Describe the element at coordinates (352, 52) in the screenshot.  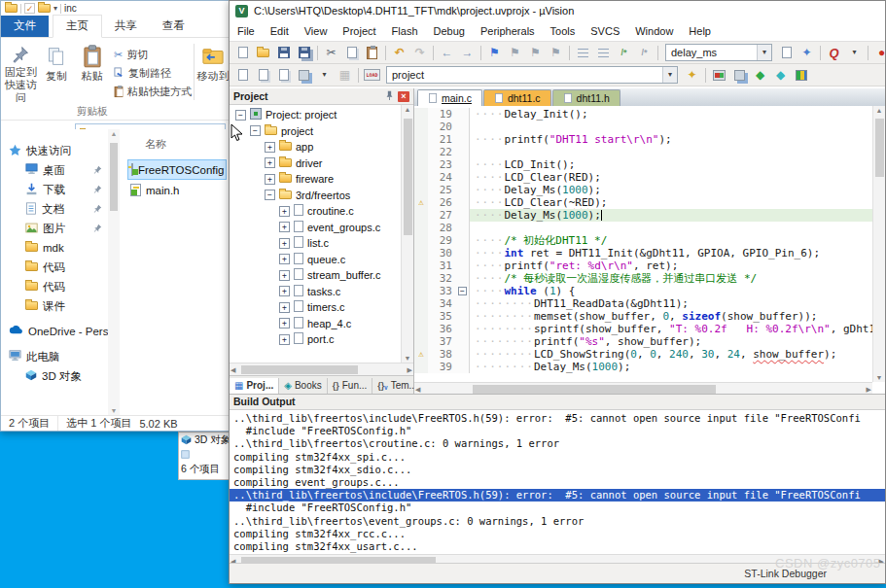
I see `copy-icon` at that location.